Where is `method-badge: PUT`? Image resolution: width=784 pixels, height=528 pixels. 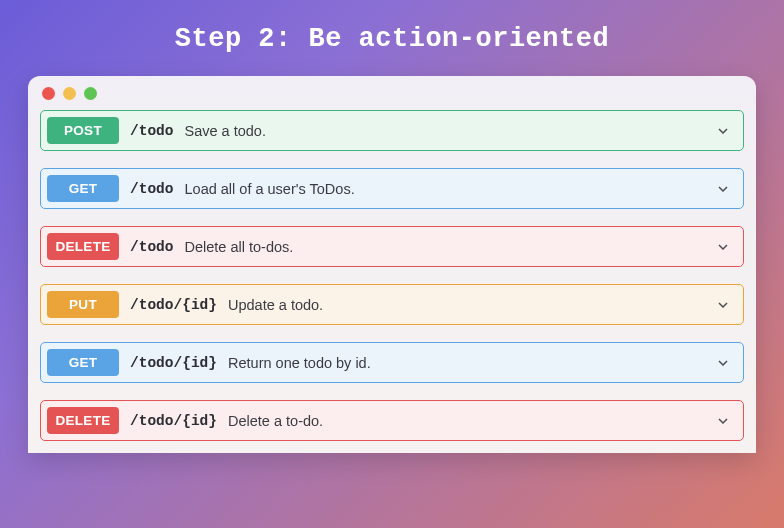
method-badge: PUT is located at coordinates (83, 304).